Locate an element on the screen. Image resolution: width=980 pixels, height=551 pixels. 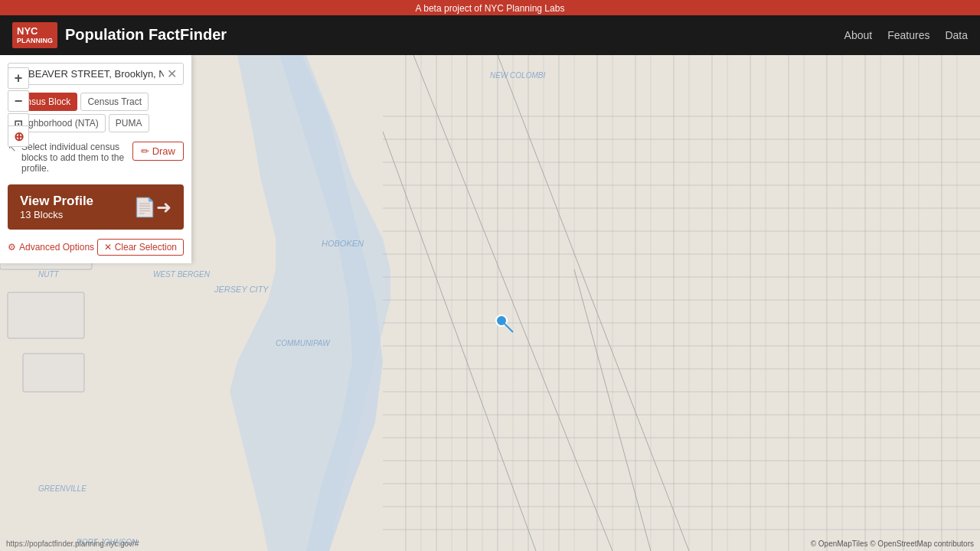
svg-text: NUTT is located at coordinates (49, 274).